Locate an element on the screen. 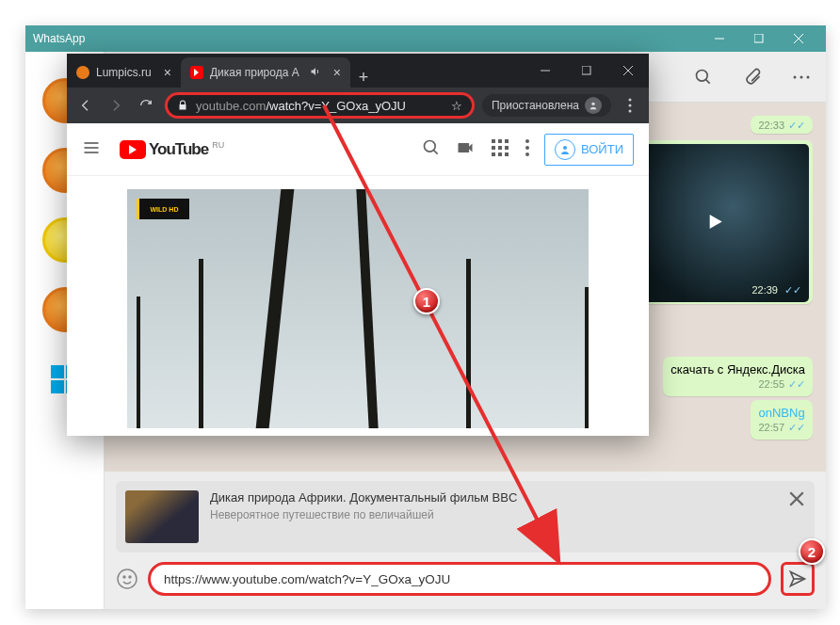  youtube-logo: YouTube RU is located at coordinates (171, 150).